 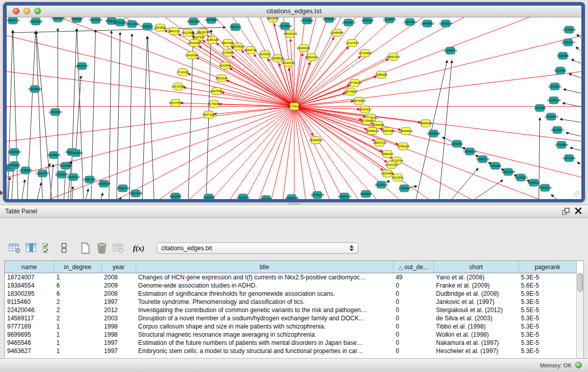 What do you see at coordinates (13, 20) in the screenshot?
I see `graph-node: 24055724` at bounding box center [13, 20].